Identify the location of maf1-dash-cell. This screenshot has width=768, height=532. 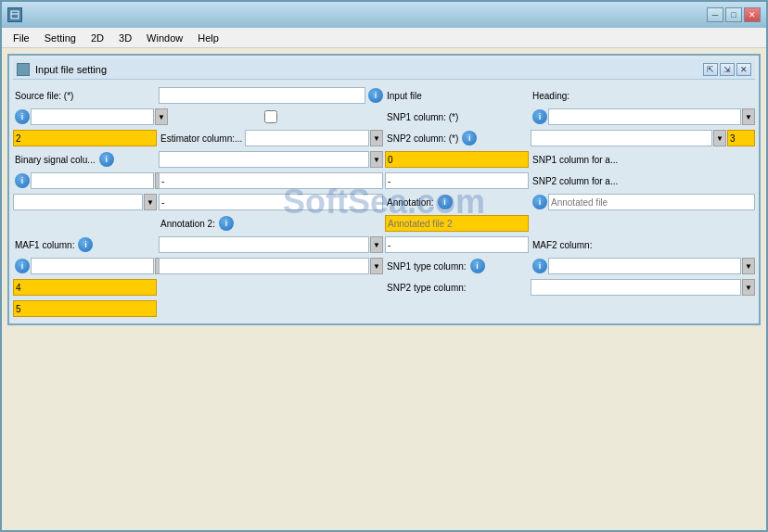
(456, 245).